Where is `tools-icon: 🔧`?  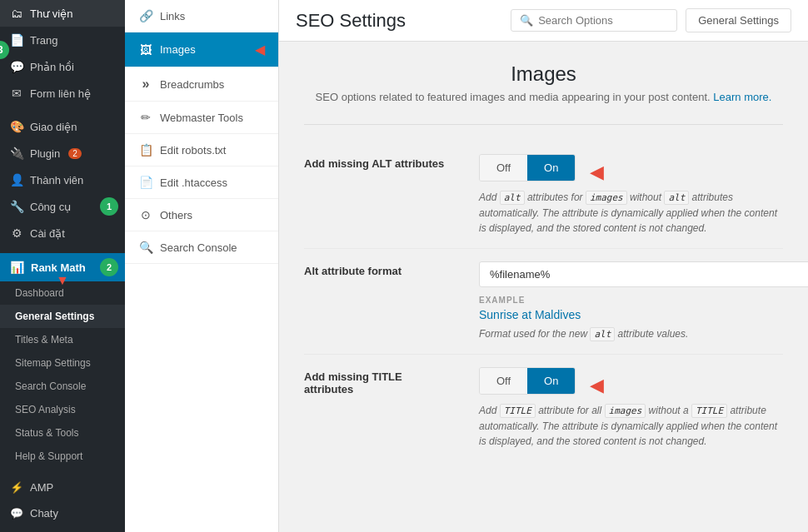
tools-icon: 🔧 is located at coordinates (17, 206).